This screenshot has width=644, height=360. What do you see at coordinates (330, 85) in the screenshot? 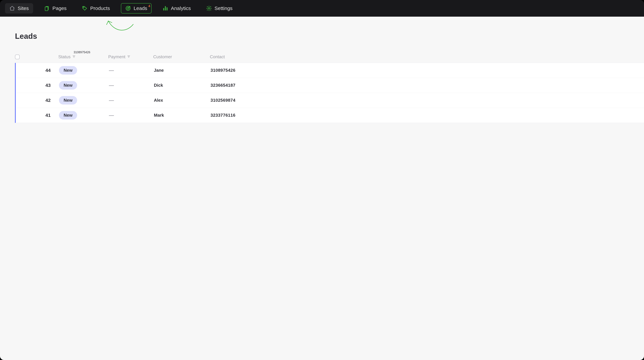
I see `table-row: 43New—Dick3236654187` at bounding box center [330, 85].